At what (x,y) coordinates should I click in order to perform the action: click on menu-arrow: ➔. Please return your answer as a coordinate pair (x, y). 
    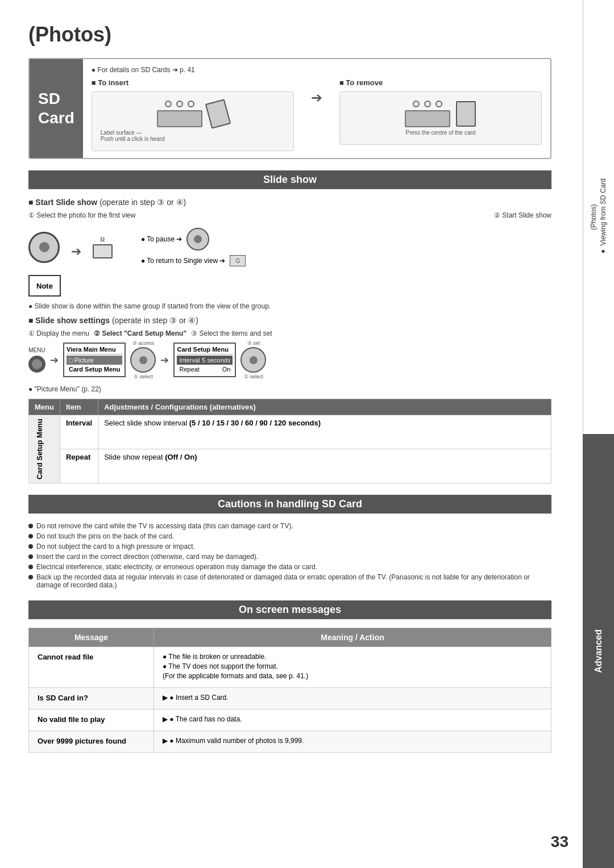
    Looking at the image, I should click on (55, 360).